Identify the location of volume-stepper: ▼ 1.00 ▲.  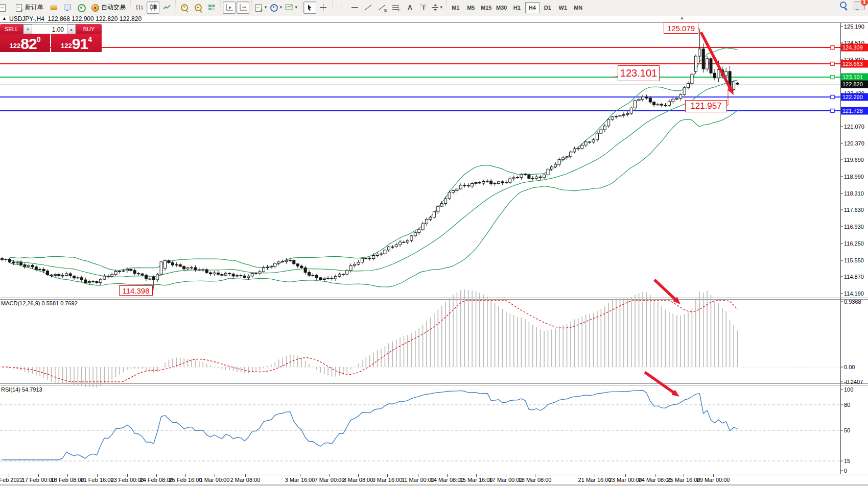
(50, 30).